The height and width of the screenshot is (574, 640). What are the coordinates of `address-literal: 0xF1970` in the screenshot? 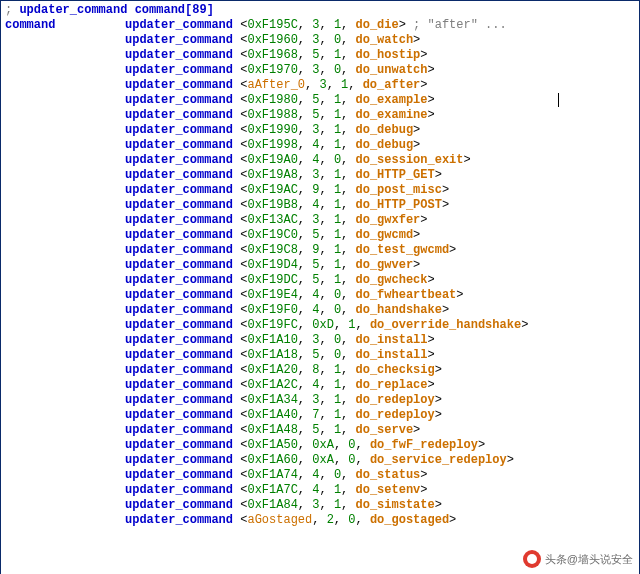 It's located at (272, 70).